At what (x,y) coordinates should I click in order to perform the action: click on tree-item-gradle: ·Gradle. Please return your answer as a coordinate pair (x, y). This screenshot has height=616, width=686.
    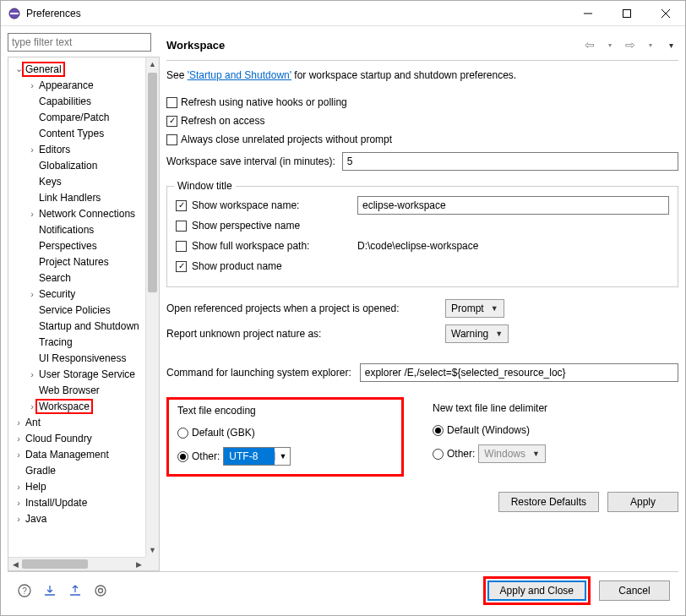
    Looking at the image, I should click on (77, 470).